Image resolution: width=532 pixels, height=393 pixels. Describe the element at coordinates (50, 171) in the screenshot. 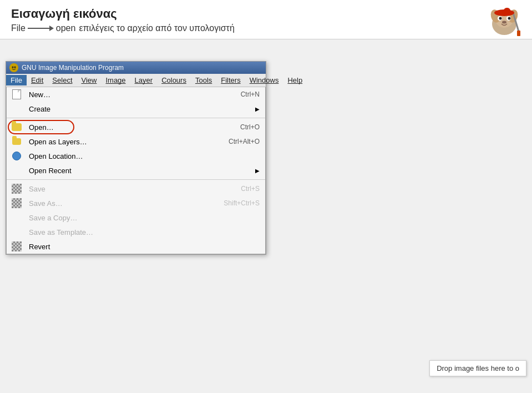

I see `open-recent-label: Open Recent` at that location.